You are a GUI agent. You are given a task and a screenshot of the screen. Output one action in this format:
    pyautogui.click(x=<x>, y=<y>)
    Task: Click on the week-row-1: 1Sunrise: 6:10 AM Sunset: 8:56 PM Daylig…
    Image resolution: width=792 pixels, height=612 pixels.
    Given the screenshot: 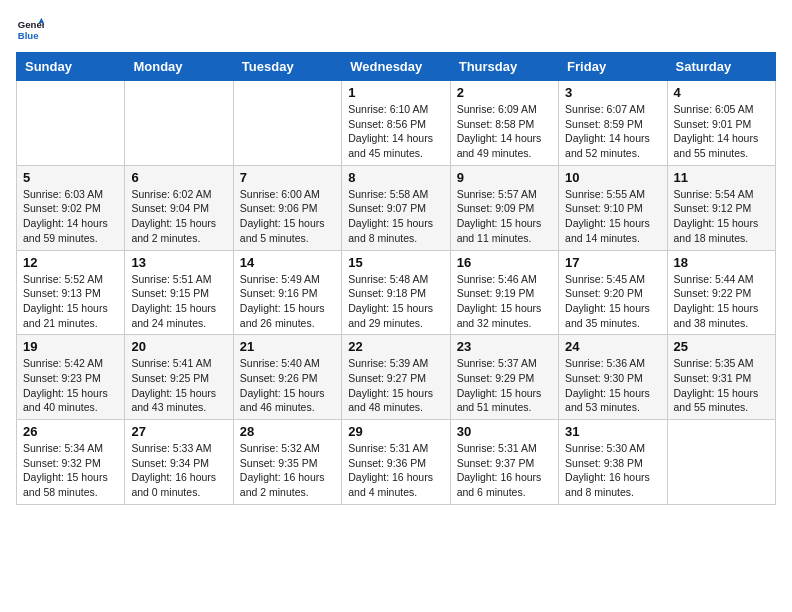 What is the action you would take?
    pyautogui.click(x=396, y=124)
    